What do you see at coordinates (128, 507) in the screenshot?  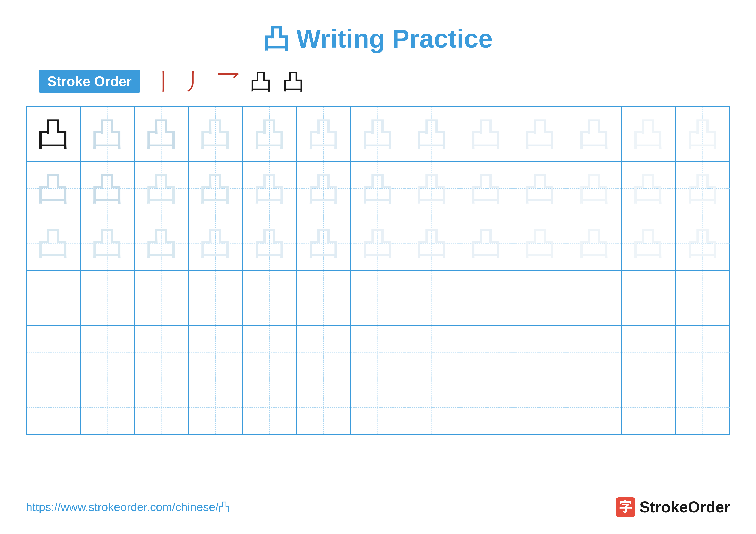 I see `footer-url-text: https://www.strokeorder.com/chinese/凸` at bounding box center [128, 507].